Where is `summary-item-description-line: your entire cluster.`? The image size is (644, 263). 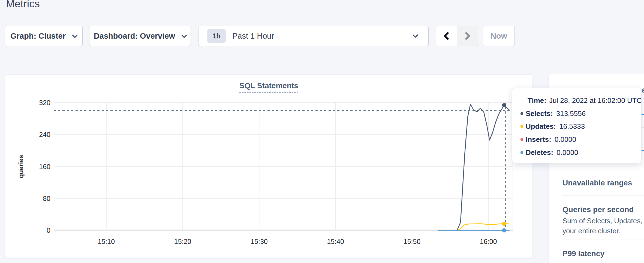 summary-item-description-line: your entire cluster. is located at coordinates (591, 231).